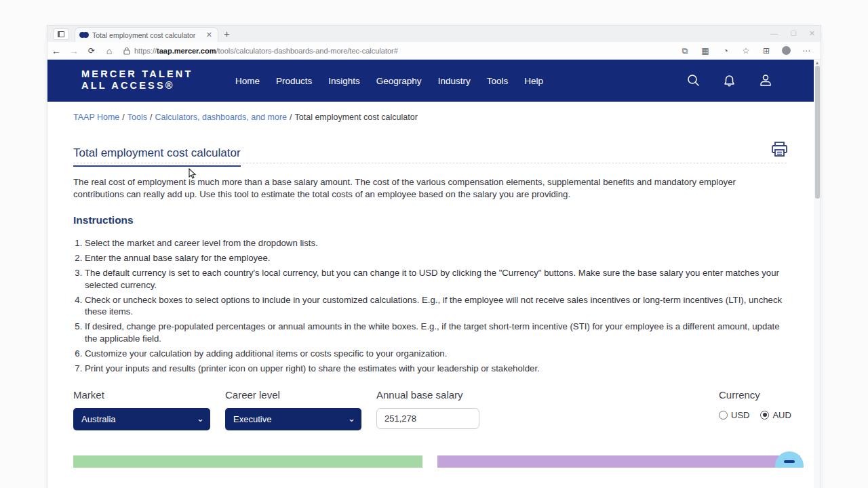  I want to click on market-label: Market, so click(142, 394).